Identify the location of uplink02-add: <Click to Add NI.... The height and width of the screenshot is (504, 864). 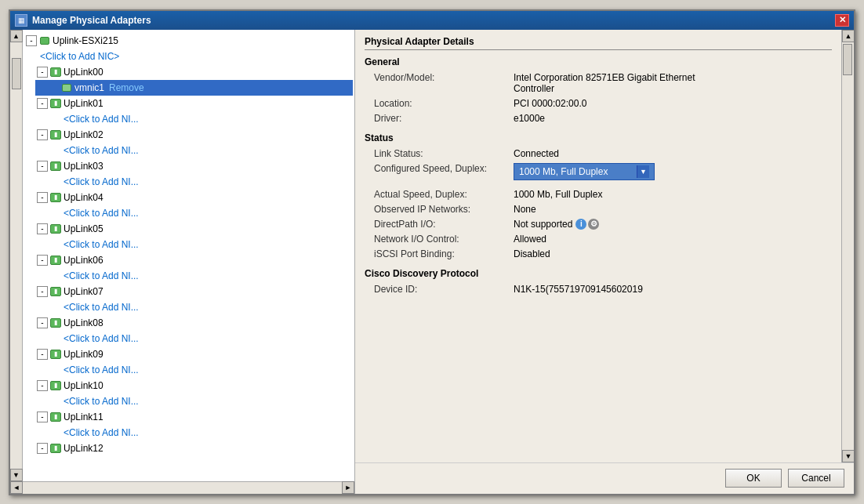
(194, 150).